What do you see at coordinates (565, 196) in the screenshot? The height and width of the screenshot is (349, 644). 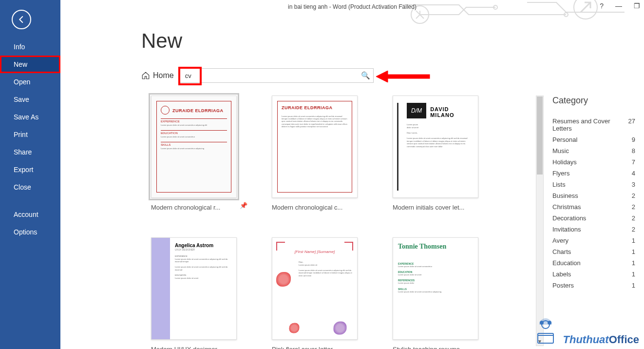 I see `category-name: Business` at bounding box center [565, 196].